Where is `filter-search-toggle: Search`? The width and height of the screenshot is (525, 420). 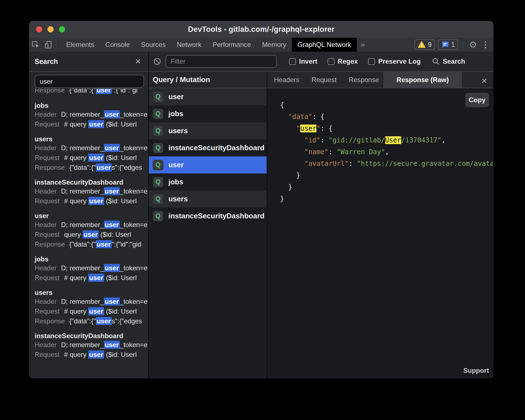 filter-search-toggle: Search is located at coordinates (448, 61).